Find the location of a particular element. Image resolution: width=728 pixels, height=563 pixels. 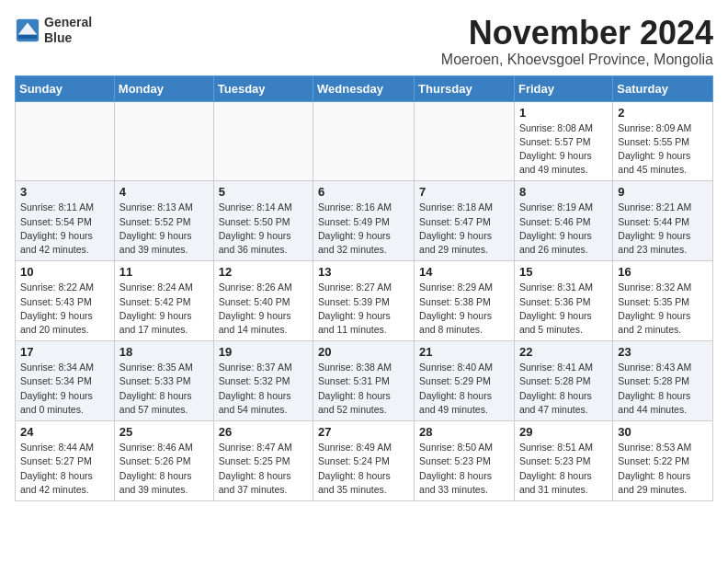

calendar-cell: 6Sunrise: 8:16 AM Sunset: 5:49 PM Daylig… is located at coordinates (364, 221).